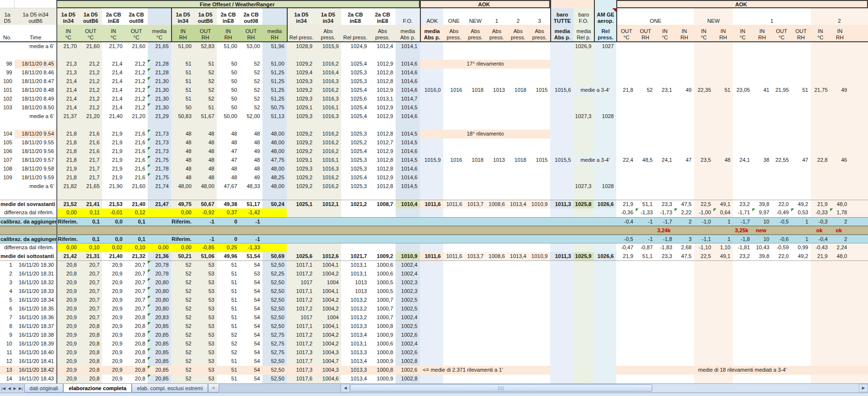 This screenshot has height=396, width=868. I want to click on cell: 0,00, so click(159, 248).